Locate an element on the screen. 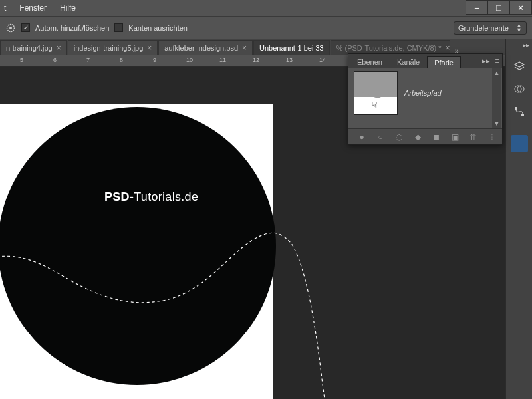 This screenshot has height=399, width=532. scroll-down-icon: ▼ is located at coordinates (497, 124).